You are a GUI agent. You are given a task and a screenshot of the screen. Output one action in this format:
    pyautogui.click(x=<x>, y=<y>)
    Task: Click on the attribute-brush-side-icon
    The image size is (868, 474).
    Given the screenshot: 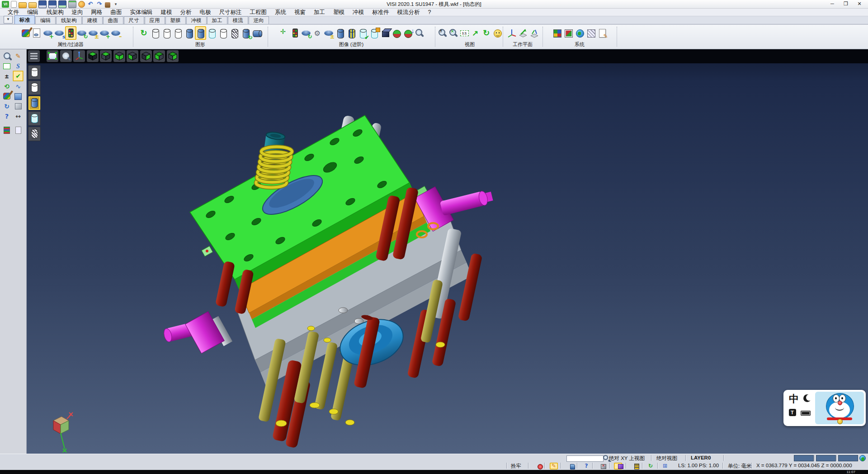 What is the action you would take?
    pyautogui.click(x=7, y=96)
    